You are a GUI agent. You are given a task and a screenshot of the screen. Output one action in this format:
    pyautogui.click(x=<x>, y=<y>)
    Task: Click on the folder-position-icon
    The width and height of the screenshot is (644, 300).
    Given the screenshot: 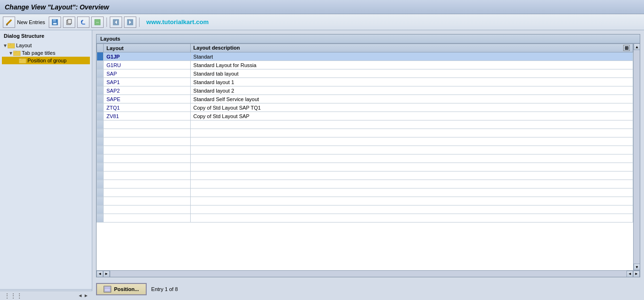 What is the action you would take?
    pyautogui.click(x=23, y=60)
    